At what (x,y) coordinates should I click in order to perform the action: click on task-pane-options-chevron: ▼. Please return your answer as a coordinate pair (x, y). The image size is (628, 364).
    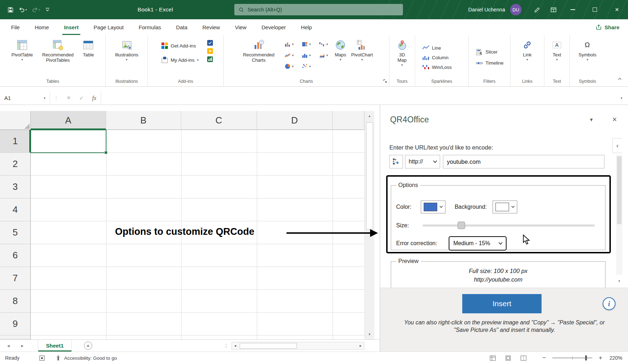
    Looking at the image, I should click on (592, 120).